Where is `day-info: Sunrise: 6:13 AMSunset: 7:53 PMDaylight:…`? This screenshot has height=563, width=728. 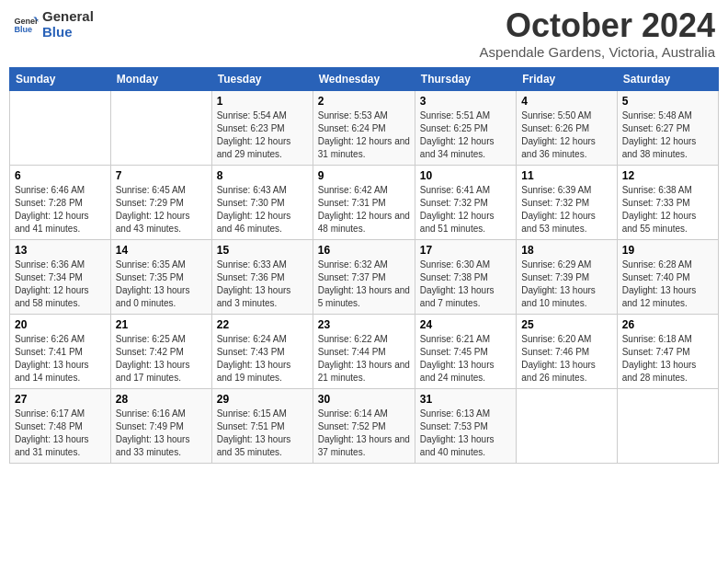 day-info: Sunrise: 6:13 AMSunset: 7:53 PMDaylight:… is located at coordinates (465, 433).